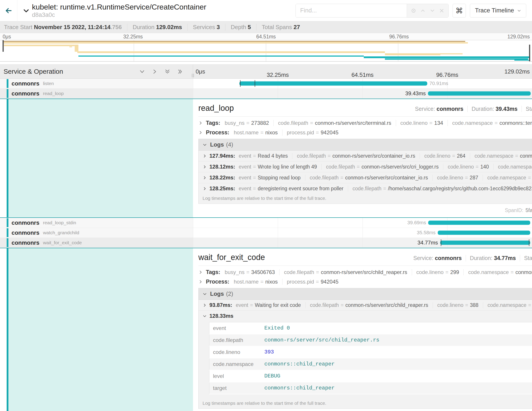  Describe the element at coordinates (495, 109) in the screenshot. I see `detail-duration: Duration: 39.43ms` at that location.